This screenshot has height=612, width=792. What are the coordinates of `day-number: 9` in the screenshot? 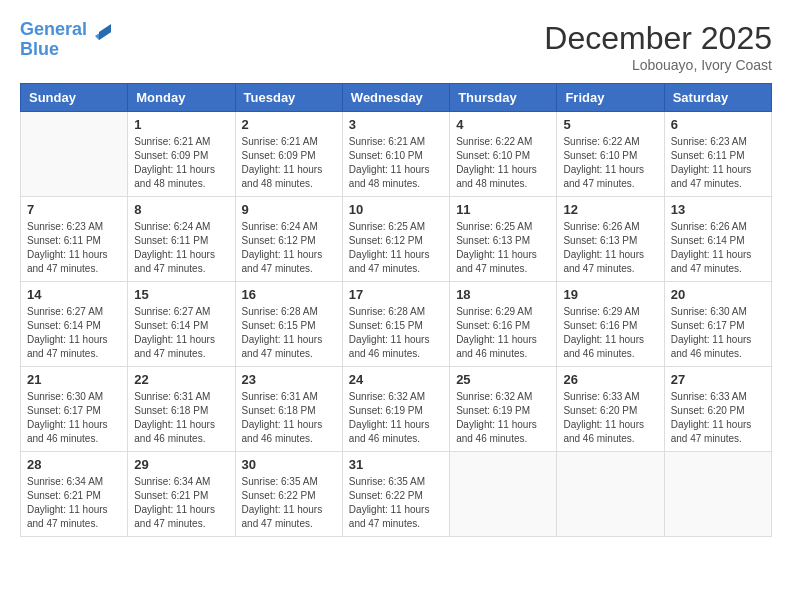 It's located at (289, 210).